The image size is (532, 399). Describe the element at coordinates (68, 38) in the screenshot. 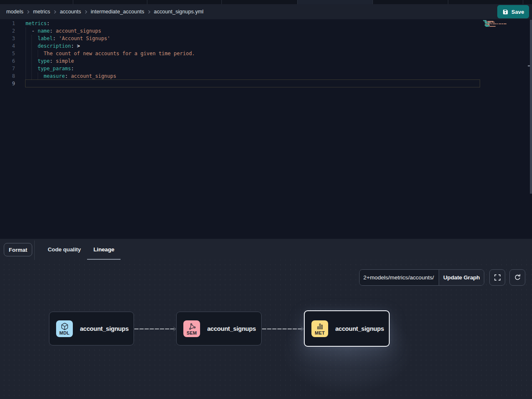

I see `code-text: label: 'Account Signups'` at that location.